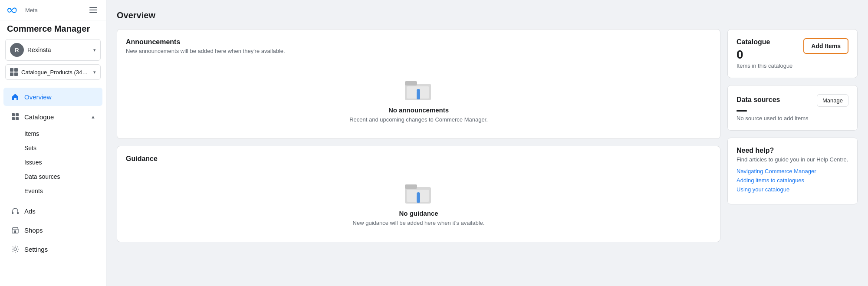 The image size is (868, 286). I want to click on catalogue-icon, so click(15, 117).